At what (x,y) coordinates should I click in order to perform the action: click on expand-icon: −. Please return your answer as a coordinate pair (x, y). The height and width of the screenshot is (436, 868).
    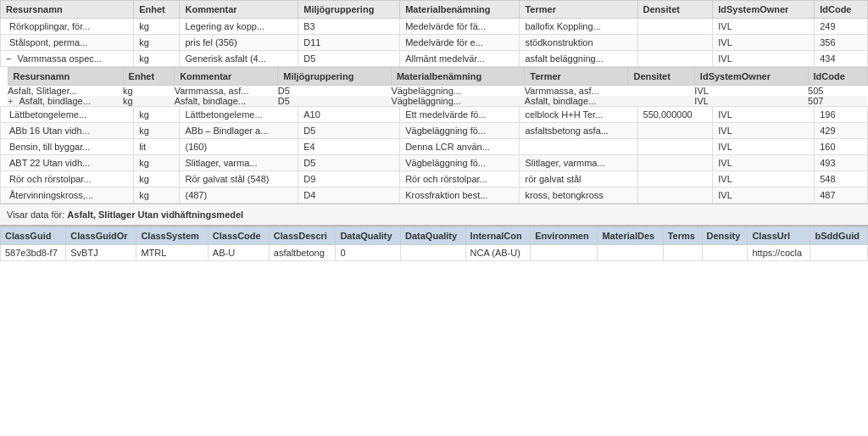
    Looking at the image, I should click on (10, 59).